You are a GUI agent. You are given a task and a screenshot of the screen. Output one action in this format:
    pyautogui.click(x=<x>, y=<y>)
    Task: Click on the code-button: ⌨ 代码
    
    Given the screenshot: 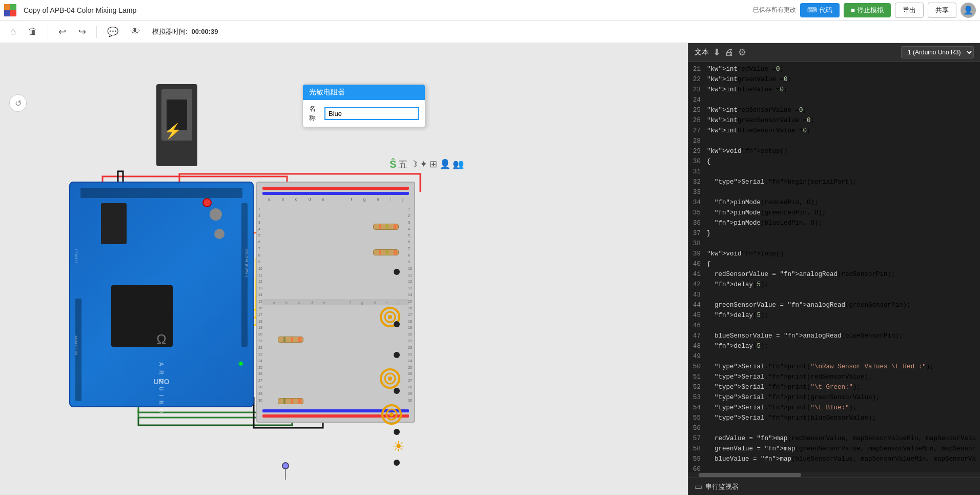 What is the action you would take?
    pyautogui.click(x=820, y=10)
    